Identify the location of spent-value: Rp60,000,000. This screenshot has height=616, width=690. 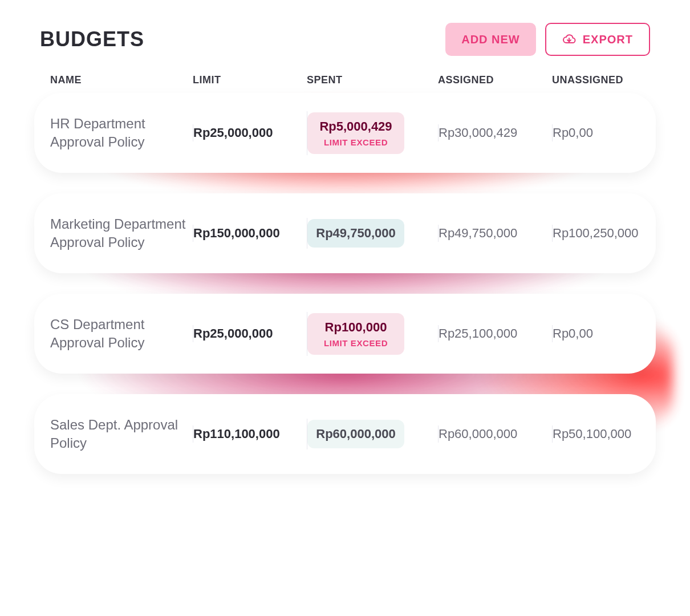
(356, 434).